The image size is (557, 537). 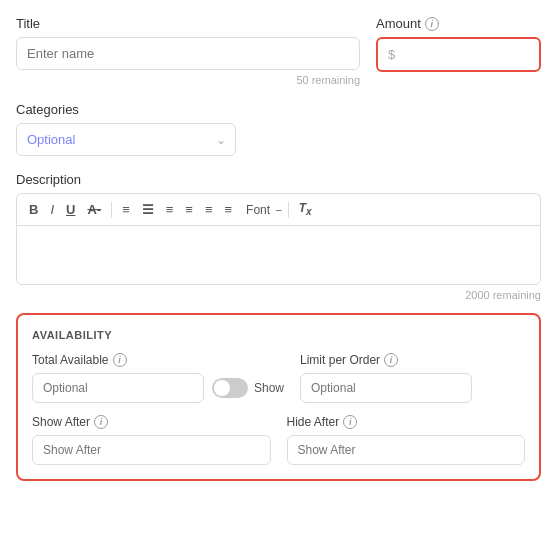 What do you see at coordinates (278, 110) in the screenshot?
I see `categories-label: Categories` at bounding box center [278, 110].